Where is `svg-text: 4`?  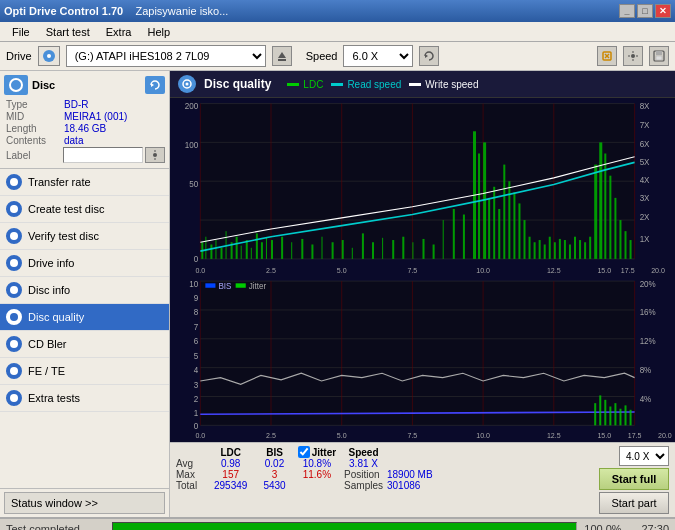
svg-text: 4 is located at coordinates (196, 370).